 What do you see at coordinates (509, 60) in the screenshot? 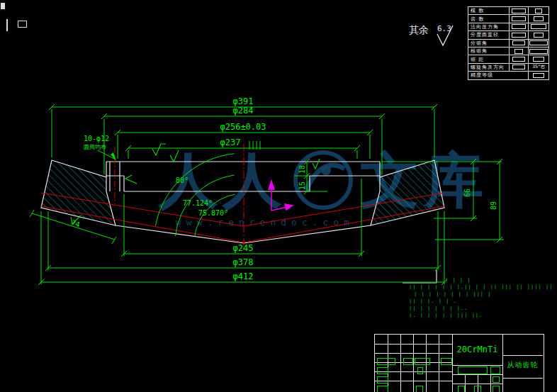
I see `param-row-cone-distance: 锥 距` at bounding box center [509, 60].